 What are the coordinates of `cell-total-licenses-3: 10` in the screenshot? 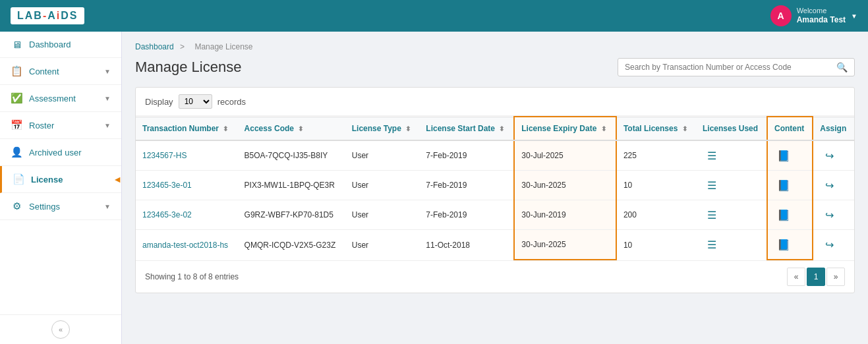 It's located at (656, 245).